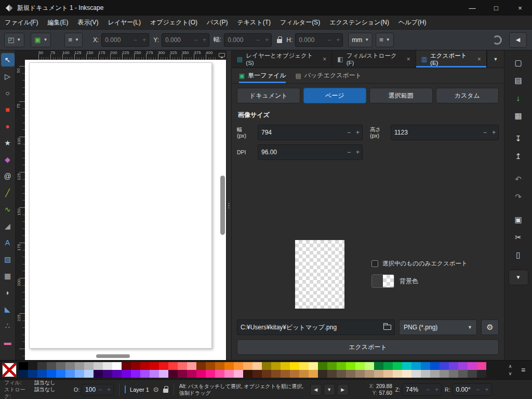 This screenshot has width=532, height=399. Describe the element at coordinates (451, 59) in the screenshot. I see `tab-export: ▥ エクスポート(E) ×` at that location.